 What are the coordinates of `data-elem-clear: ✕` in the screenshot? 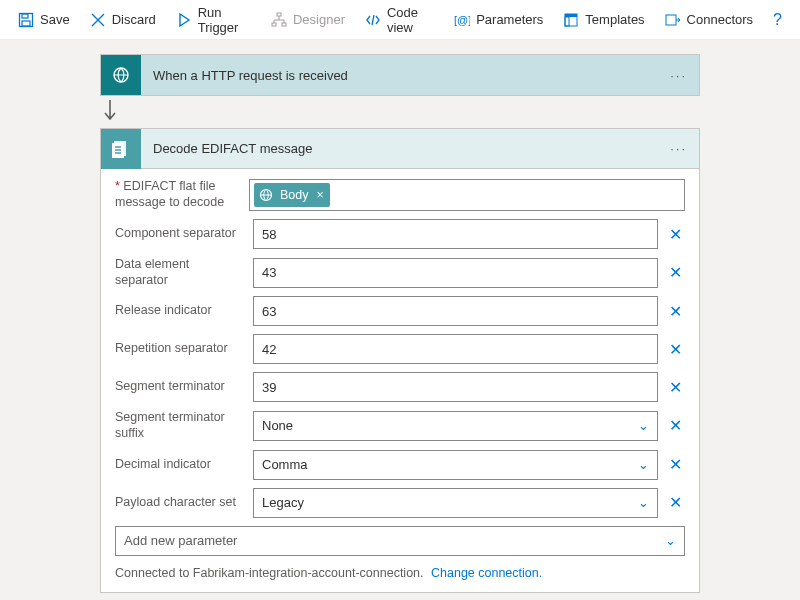 It's located at (676, 272).